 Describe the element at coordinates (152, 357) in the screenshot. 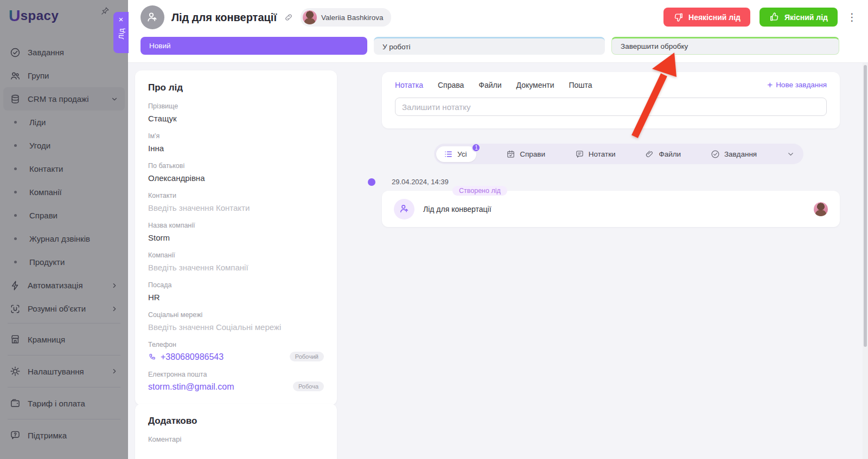

I see `phone-icon` at that location.